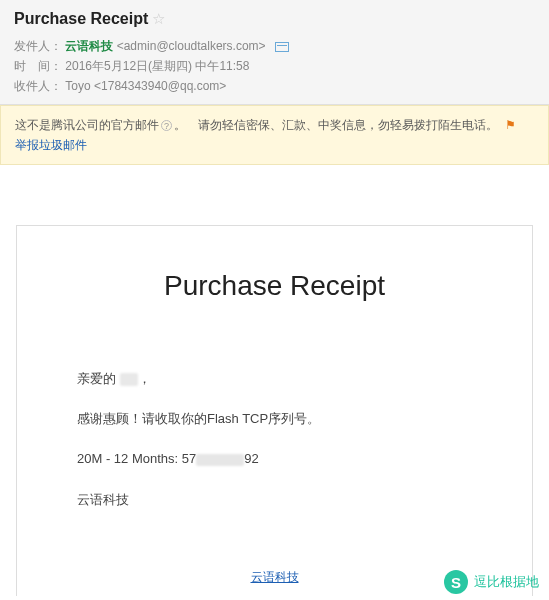  What do you see at coordinates (274, 135) in the screenshot?
I see `warning-banner: 这不是腾讯公司的官方邮件?。 请勿轻信密保、汇款、中奖信息，勿轻易拨打陌生电话。…` at bounding box center [274, 135].